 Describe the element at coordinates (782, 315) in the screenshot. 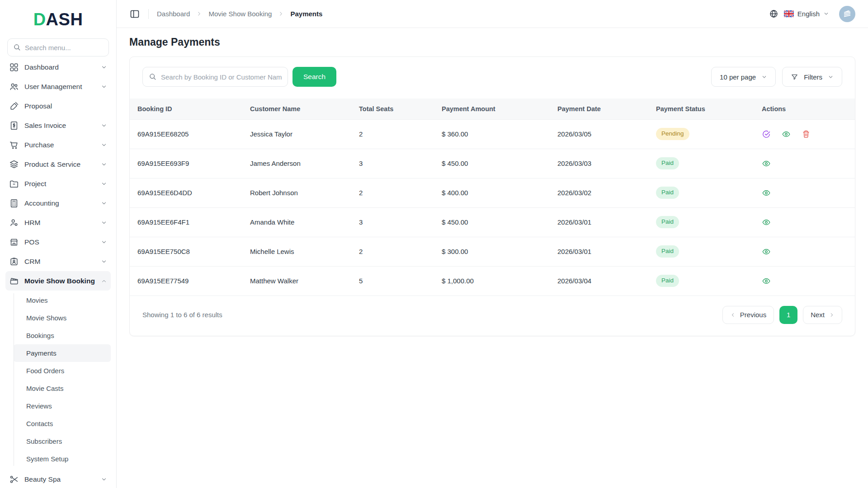

I see `pagination: Previous 1 Next` at that location.